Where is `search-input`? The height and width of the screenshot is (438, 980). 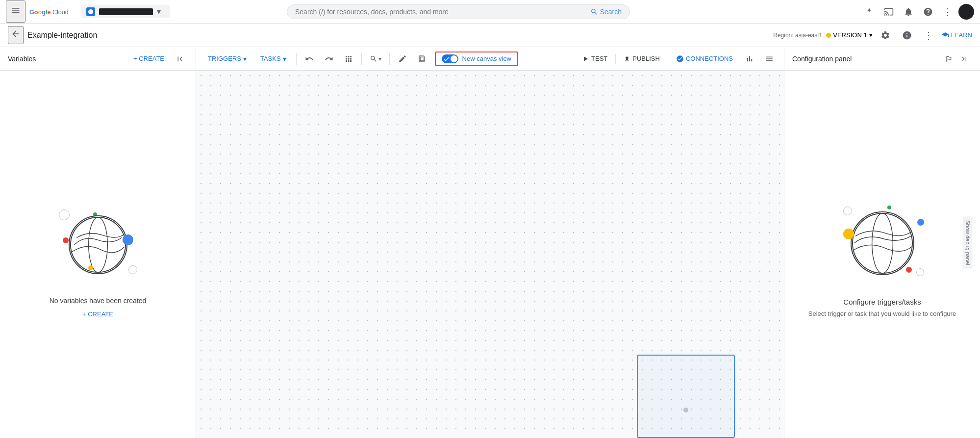
search-input is located at coordinates (441, 12).